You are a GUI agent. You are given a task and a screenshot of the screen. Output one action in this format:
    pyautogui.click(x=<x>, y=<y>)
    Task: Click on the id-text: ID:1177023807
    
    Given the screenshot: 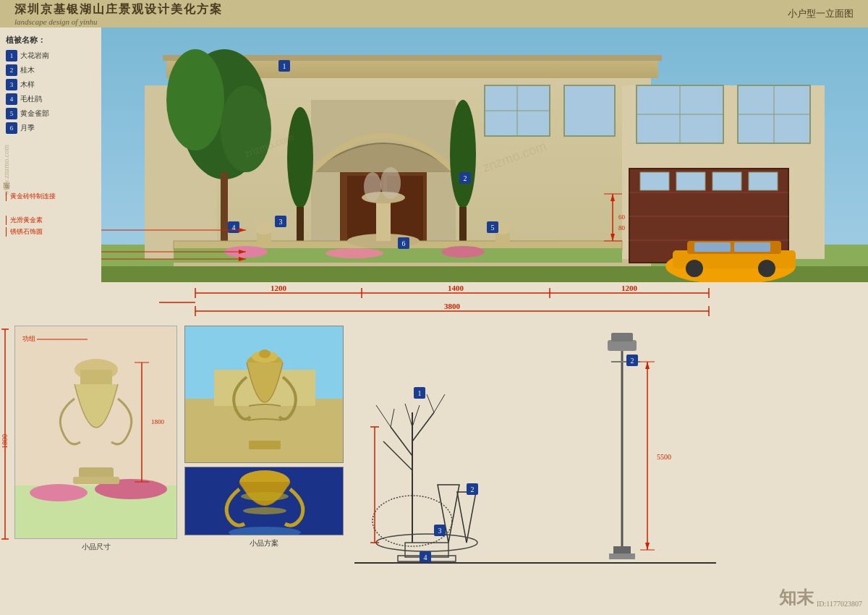 What is the action you would take?
    pyautogui.click(x=839, y=603)
    